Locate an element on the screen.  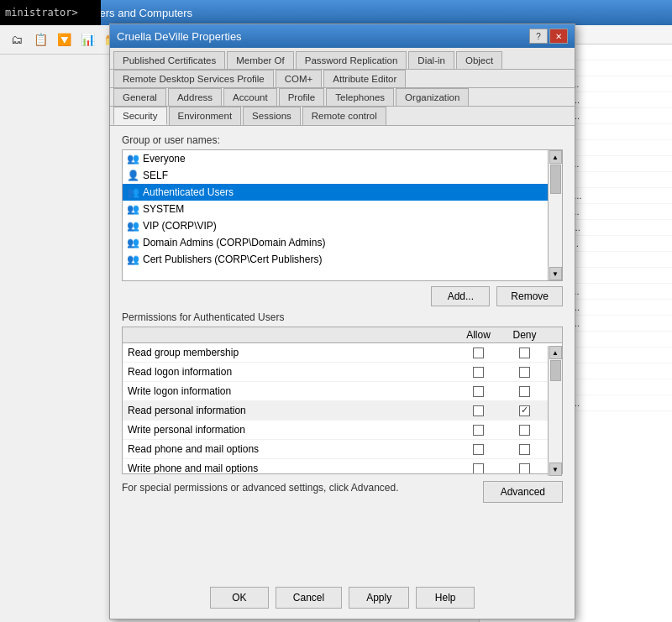
perm-row-write-phone: Write phone and mail options is located at coordinates (343, 467).